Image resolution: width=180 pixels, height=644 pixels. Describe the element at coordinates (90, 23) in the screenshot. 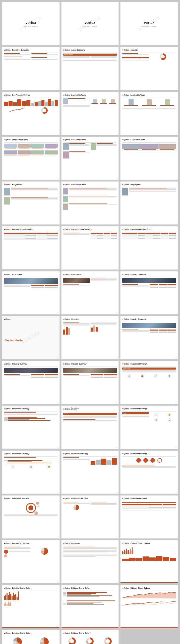

I see `cover-logo-2: vortex` at that location.